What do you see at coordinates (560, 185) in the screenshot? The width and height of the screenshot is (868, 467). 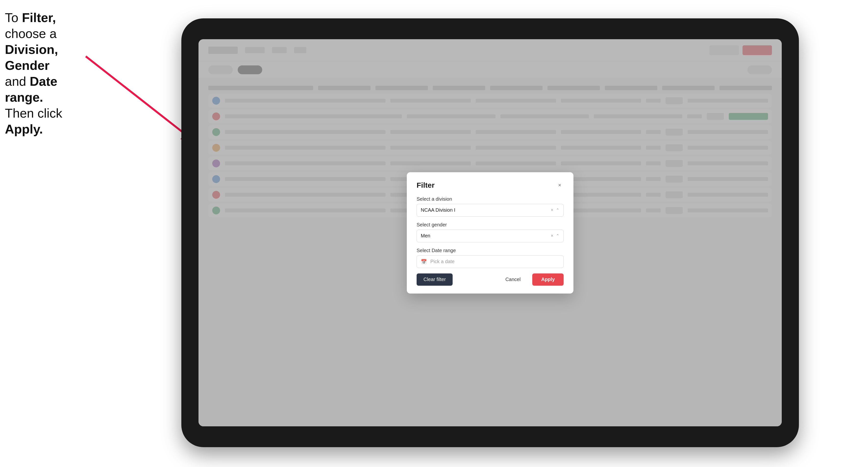 I see `close-button: ×` at bounding box center [560, 185].